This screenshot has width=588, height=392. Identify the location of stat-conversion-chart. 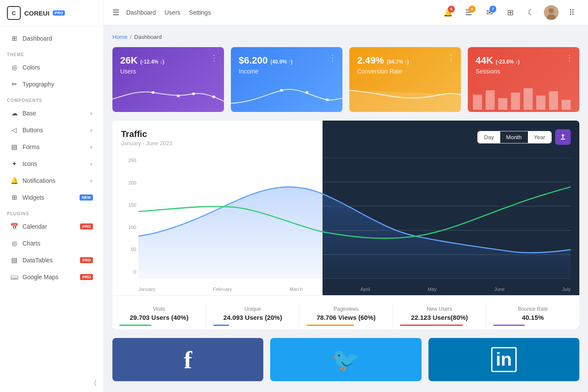
(405, 97).